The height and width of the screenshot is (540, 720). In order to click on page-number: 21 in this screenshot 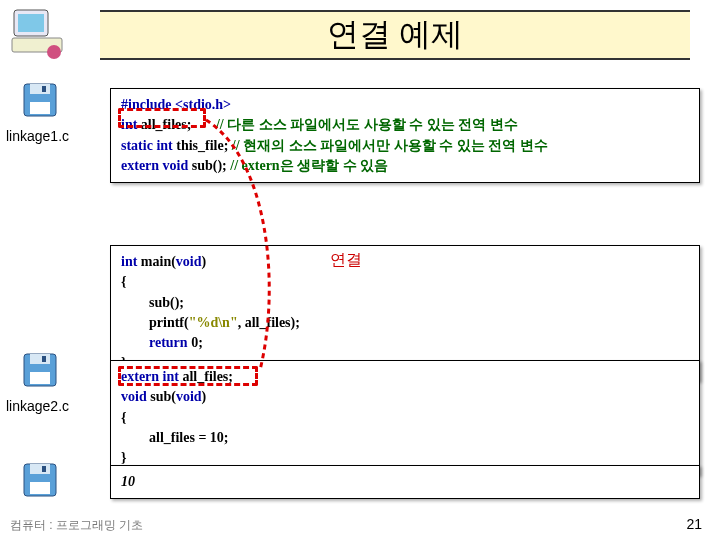, I will do `click(694, 524)`.